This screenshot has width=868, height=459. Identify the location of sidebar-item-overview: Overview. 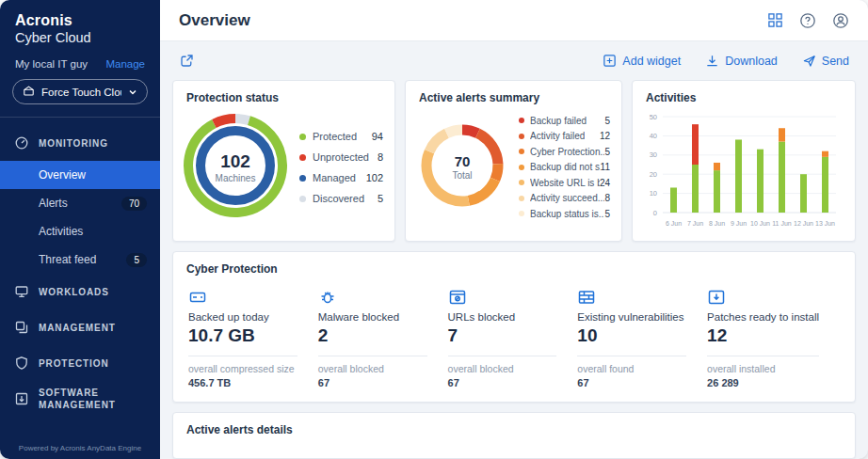
(80, 175).